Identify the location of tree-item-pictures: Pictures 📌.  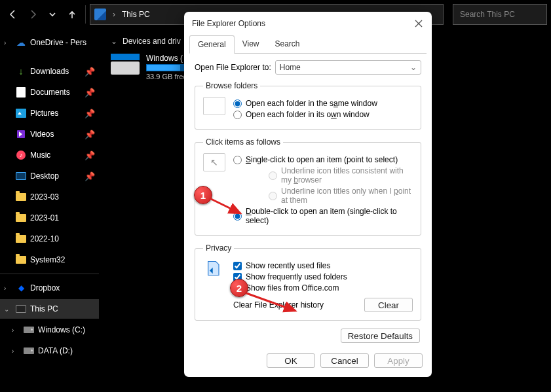
(50, 113).